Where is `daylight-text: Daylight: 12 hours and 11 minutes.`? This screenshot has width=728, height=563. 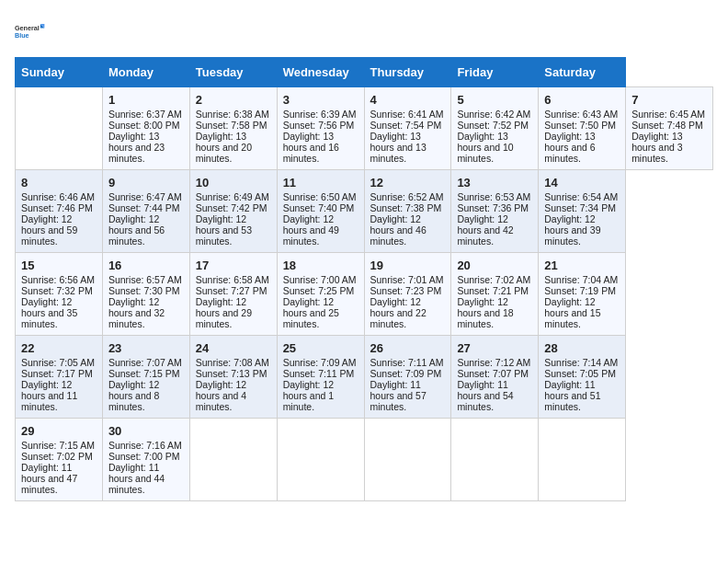 daylight-text: Daylight: 12 hours and 11 minutes. is located at coordinates (50, 396).